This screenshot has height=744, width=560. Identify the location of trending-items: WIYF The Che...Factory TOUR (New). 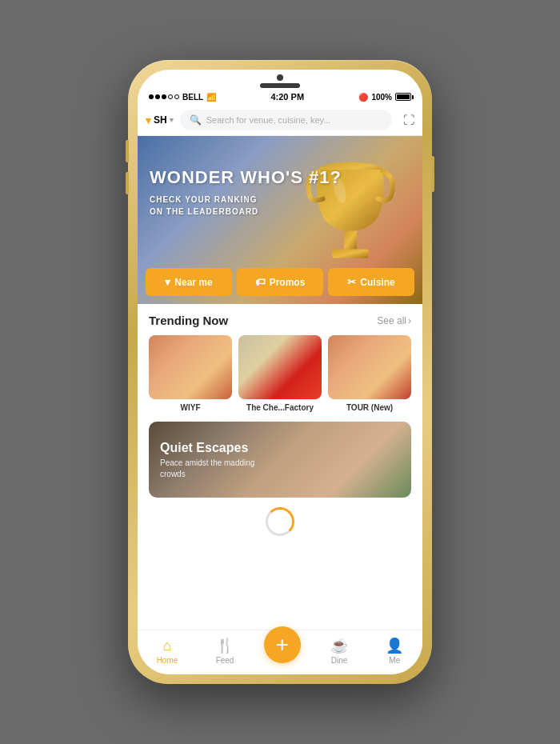
(280, 374).